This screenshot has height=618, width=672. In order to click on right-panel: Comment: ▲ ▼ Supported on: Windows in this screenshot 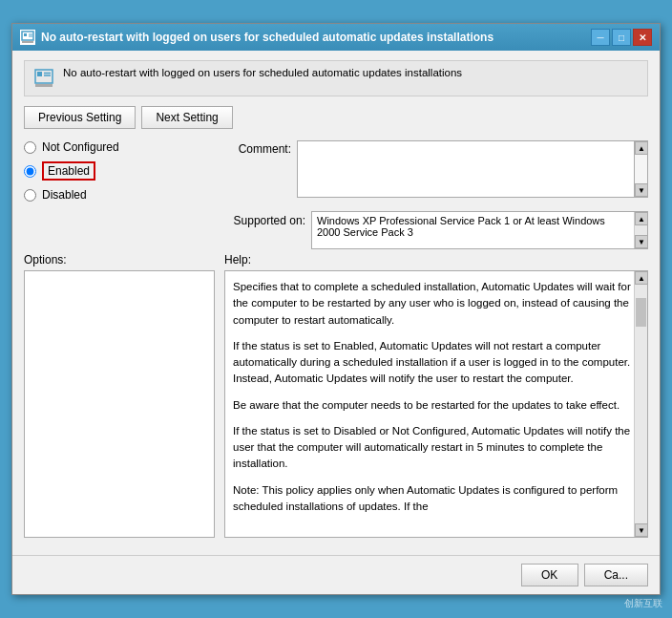, I will do `click(436, 195)`.